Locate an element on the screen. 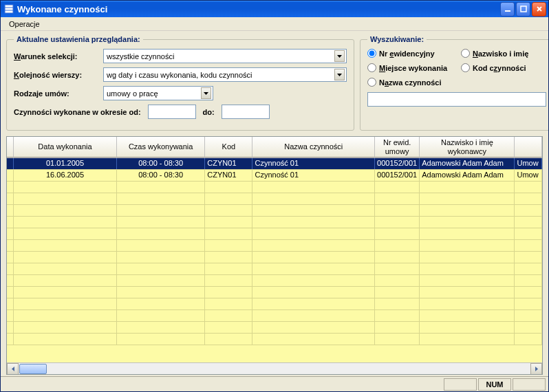 The image size is (549, 392). radio-nazwisko: Nazwisko i imię is located at coordinates (504, 54).